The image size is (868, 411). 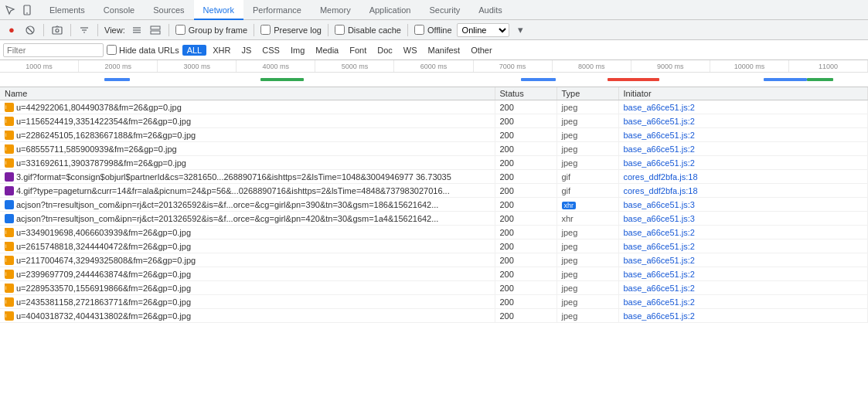 I want to click on filter-type-ws: WS, so click(x=410, y=50).